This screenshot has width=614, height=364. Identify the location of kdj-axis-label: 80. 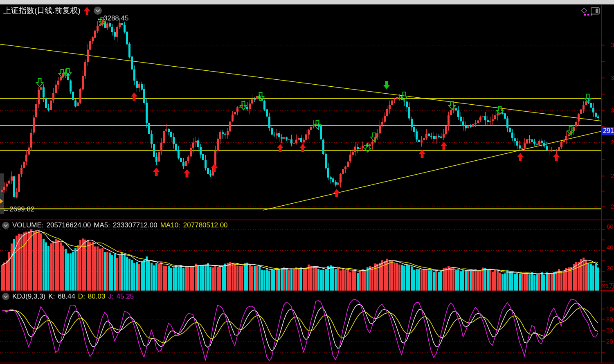
(610, 319).